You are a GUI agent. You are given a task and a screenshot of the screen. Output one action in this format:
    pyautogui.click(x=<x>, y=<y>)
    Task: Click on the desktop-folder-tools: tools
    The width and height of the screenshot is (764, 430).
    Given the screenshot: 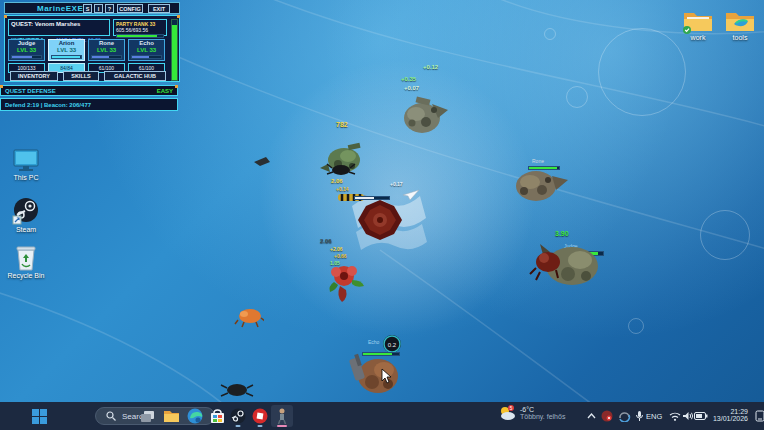 What is the action you would take?
    pyautogui.click(x=740, y=24)
    